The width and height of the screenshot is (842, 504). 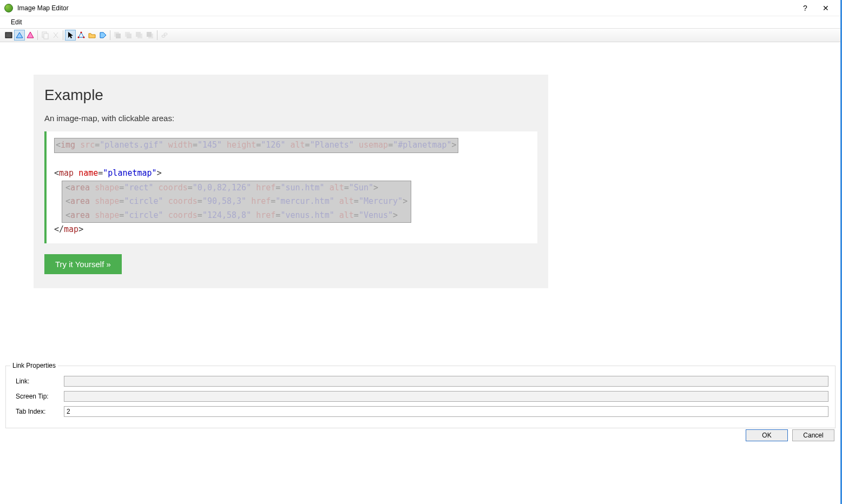 I want to click on send-backward-icon, so click(x=139, y=35).